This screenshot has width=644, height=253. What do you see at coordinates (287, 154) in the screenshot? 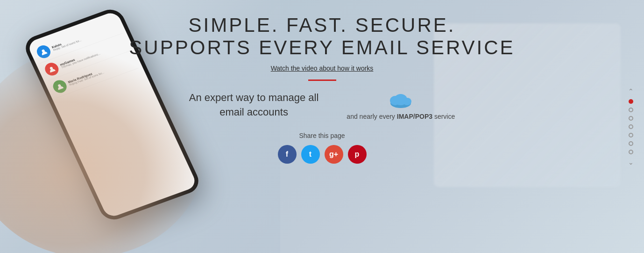
I see `facebook-icon: f` at bounding box center [287, 154].